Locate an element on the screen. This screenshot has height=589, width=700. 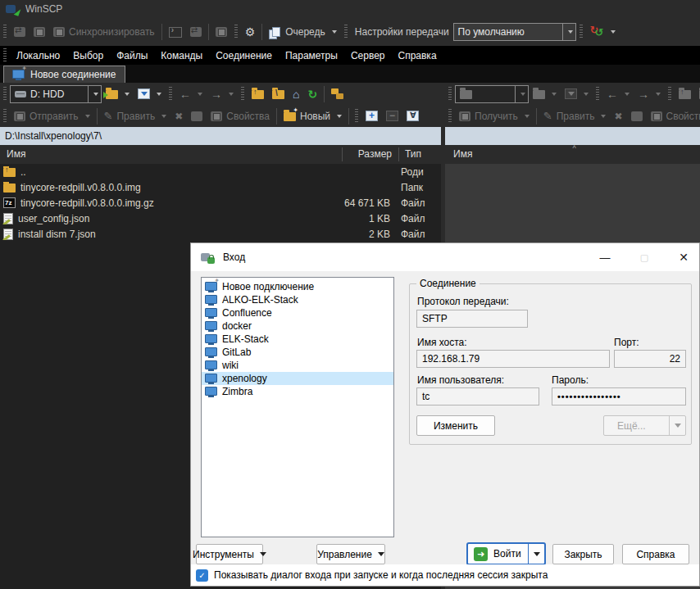
transfer-preset-combobox: По умолчанию is located at coordinates (515, 32).